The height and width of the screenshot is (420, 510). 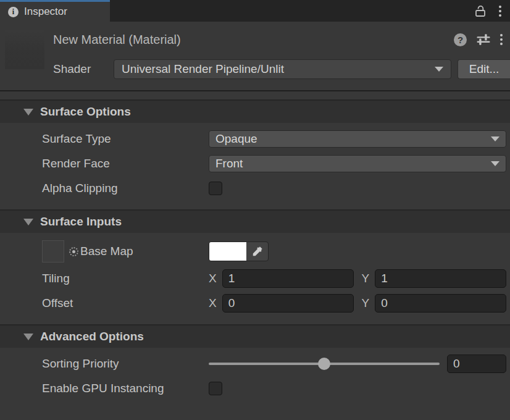 I want to click on base-map-label: Base Map, so click(x=107, y=251).